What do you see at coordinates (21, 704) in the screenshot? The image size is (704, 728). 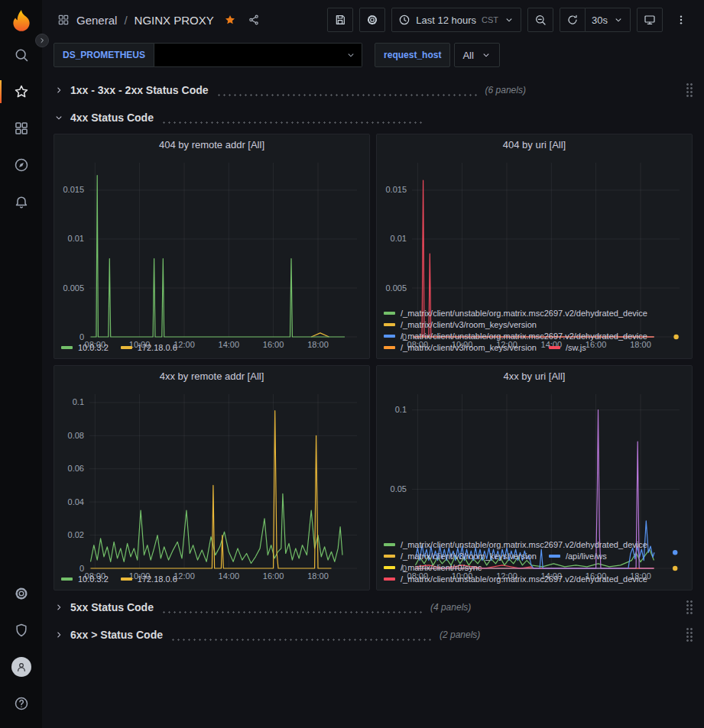 I see `help-icon` at bounding box center [21, 704].